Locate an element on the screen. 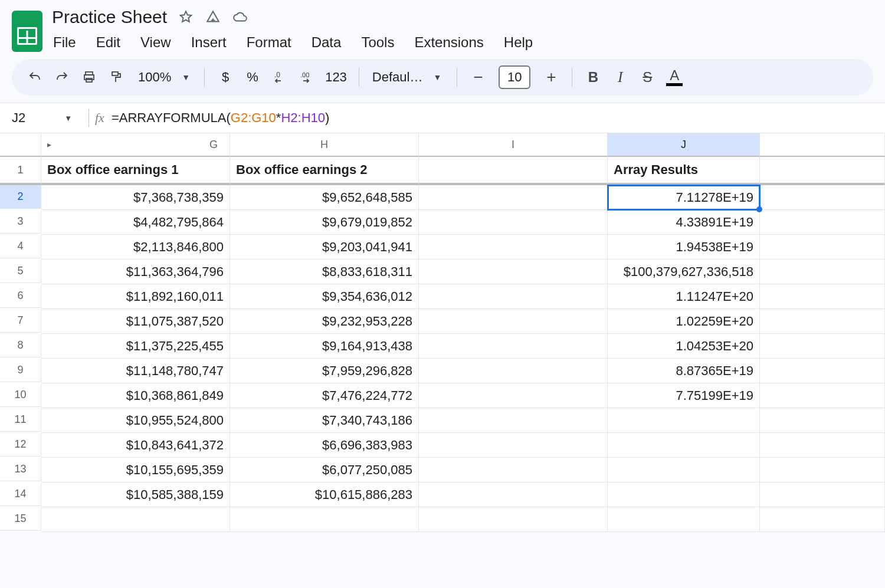 This screenshot has width=885, height=588. redo-button is located at coordinates (62, 77).